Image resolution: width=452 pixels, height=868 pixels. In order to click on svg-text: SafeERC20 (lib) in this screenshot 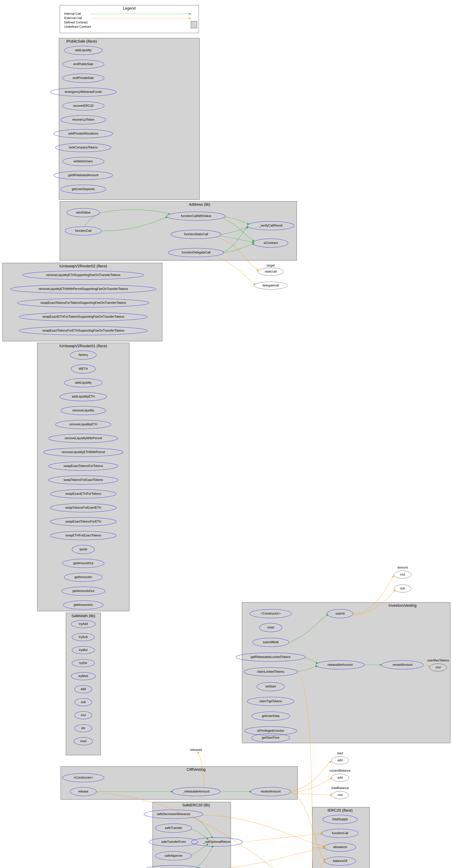, I will do `click(196, 805)`.